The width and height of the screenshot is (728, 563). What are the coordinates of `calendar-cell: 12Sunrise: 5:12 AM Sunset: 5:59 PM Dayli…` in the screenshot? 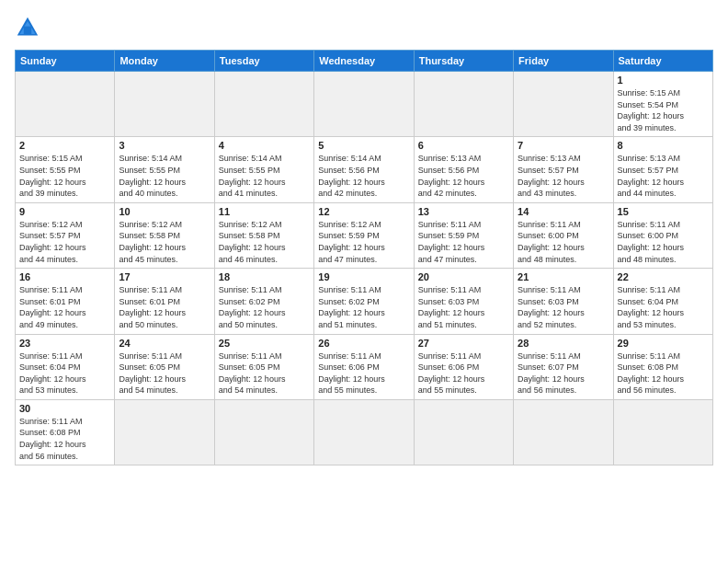 It's located at (364, 236).